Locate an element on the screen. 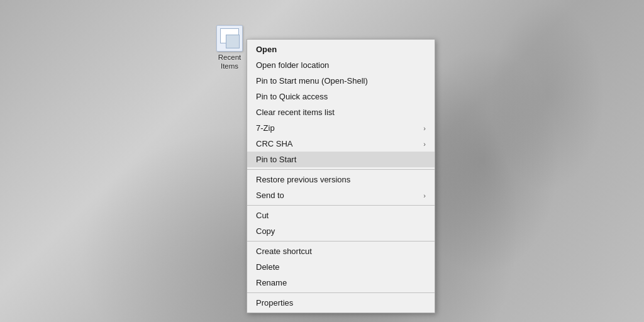 The image size is (644, 322). menu-item-label-rename: Rename is located at coordinates (272, 283).